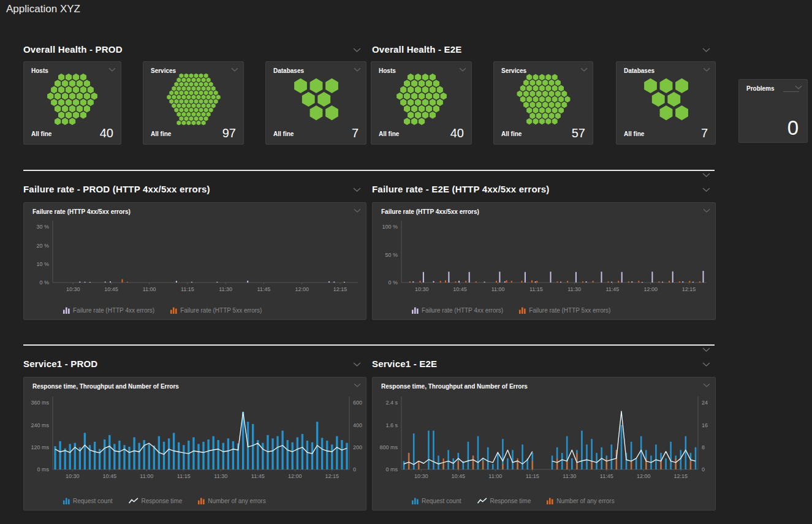 The width and height of the screenshot is (812, 524). Describe the element at coordinates (358, 403) in the screenshot. I see `svg-text: 600` at that location.